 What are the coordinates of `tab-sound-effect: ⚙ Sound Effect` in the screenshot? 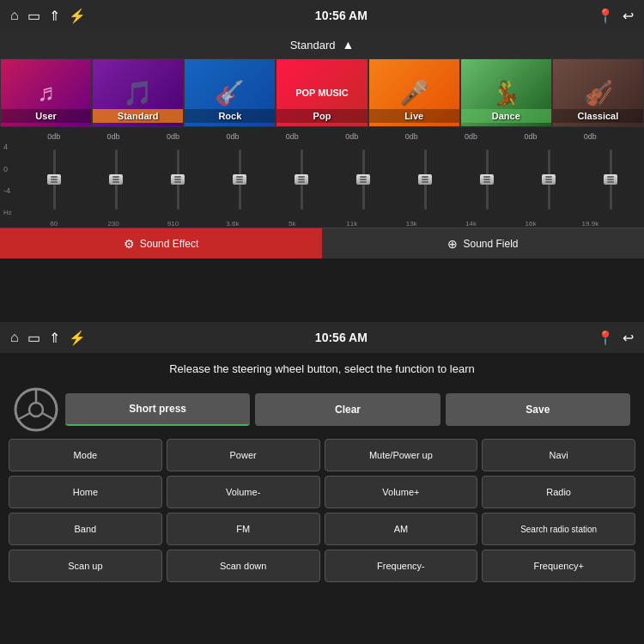 It's located at (161, 244).